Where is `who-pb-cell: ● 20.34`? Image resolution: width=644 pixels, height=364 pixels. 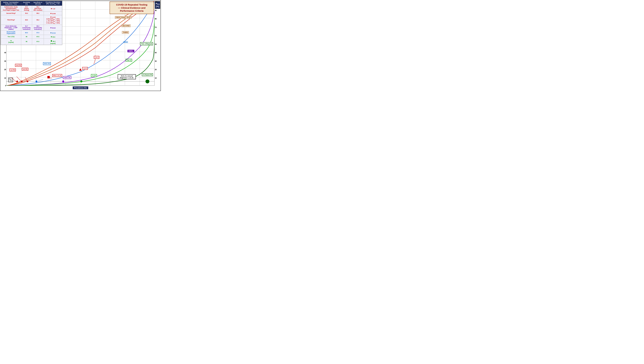
who-pb-cell: ● 20.34 is located at coordinates (53, 32).